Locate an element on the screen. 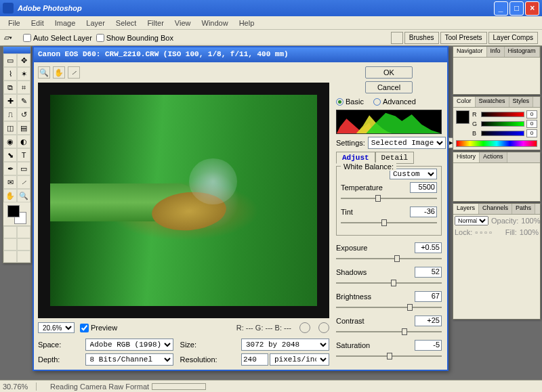 The height and width of the screenshot is (392, 542). shadows-slider is located at coordinates (389, 283).